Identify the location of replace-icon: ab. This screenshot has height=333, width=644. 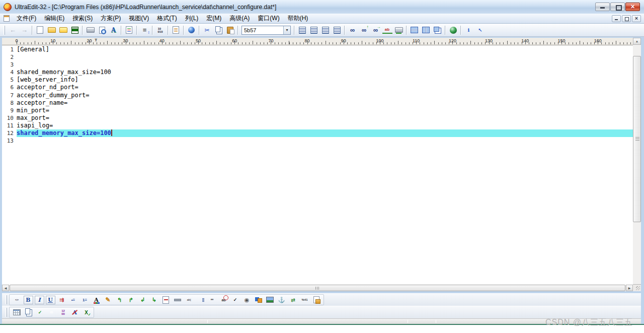
(387, 30).